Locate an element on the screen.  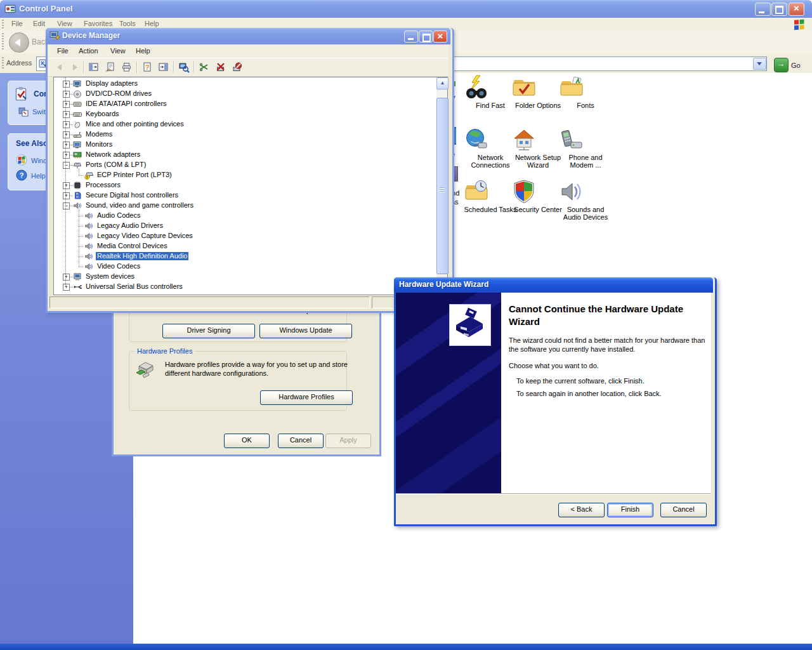
tree-item: +DVD/CD-ROM drives is located at coordinates (245, 94).